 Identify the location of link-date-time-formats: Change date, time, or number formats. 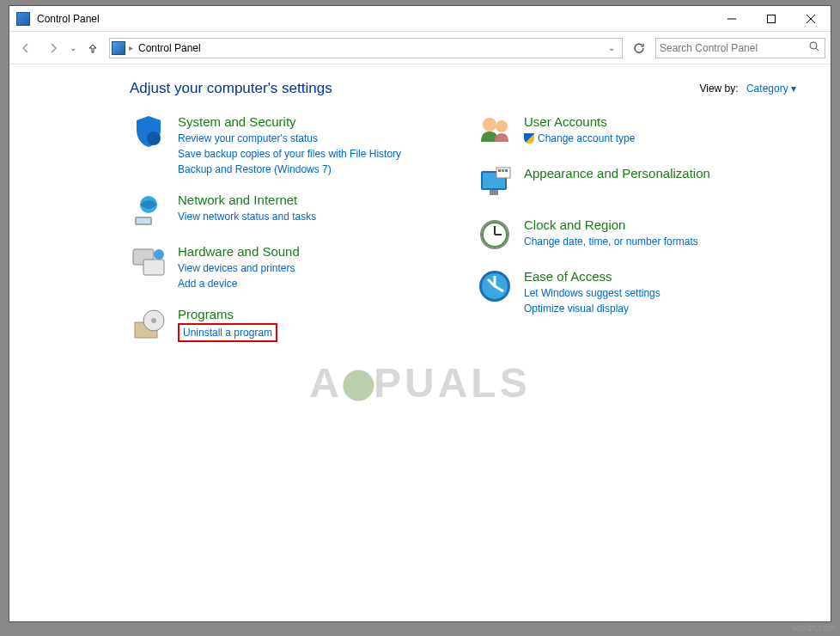
(612, 242).